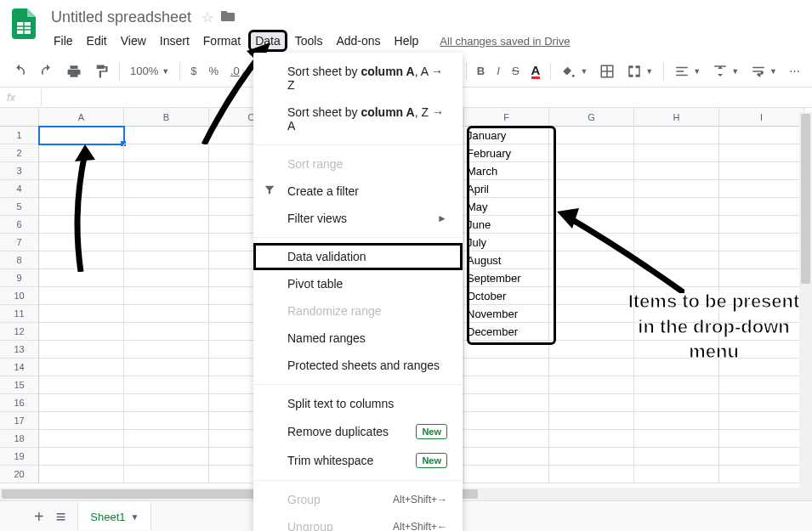 The image size is (812, 531). I want to click on borders-button, so click(607, 71).